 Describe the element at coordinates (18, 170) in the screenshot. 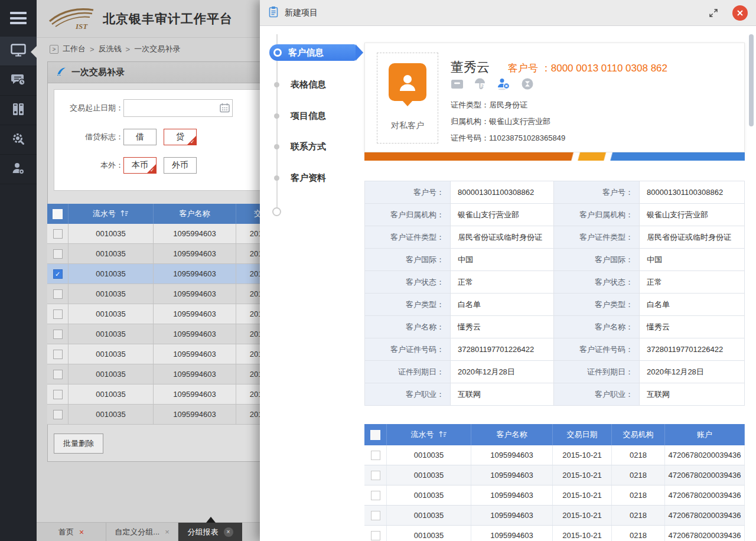

I see `user-admin-icon` at that location.